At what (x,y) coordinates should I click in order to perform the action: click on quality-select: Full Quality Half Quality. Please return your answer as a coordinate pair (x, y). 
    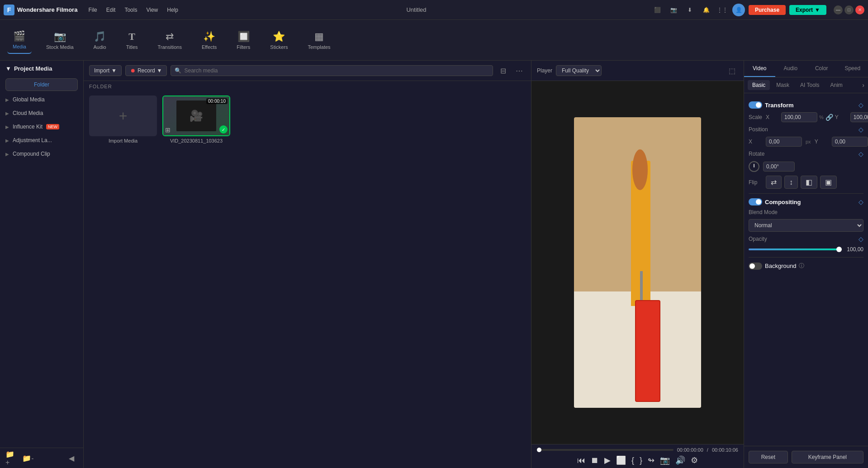
    Looking at the image, I should click on (579, 71).